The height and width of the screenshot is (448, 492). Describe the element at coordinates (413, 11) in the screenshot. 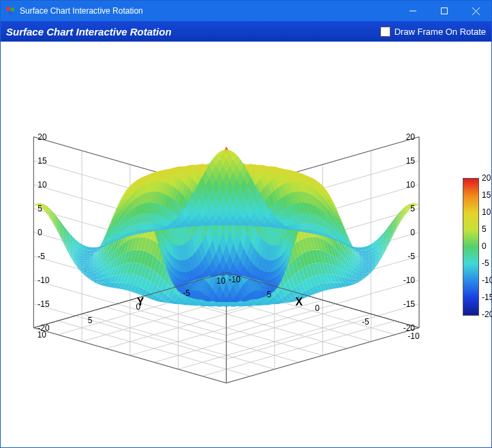

I see `minimize-button` at that location.